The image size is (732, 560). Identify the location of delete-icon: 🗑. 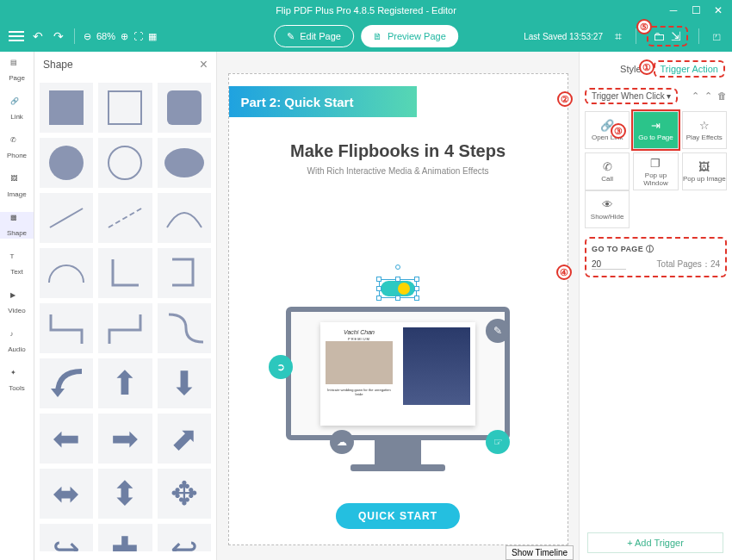
(722, 96).